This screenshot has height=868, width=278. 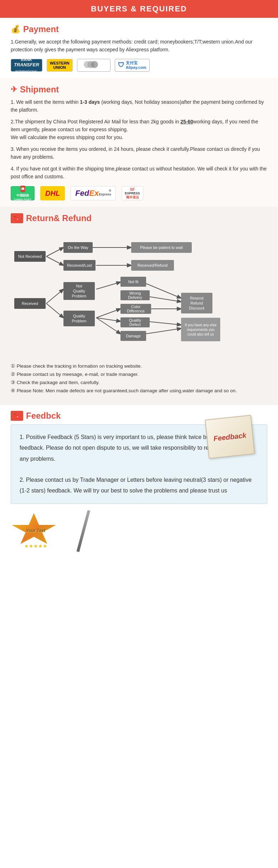 What do you see at coordinates (78, 247) in the screenshot?
I see `fc-on-the-way: On the Way` at bounding box center [78, 247].